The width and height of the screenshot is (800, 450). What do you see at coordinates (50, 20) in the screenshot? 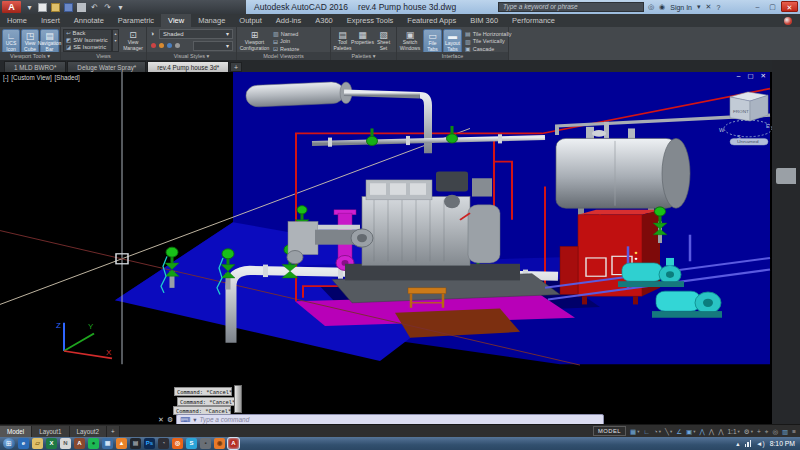
I see `tab-insert: Insert` at bounding box center [50, 20].